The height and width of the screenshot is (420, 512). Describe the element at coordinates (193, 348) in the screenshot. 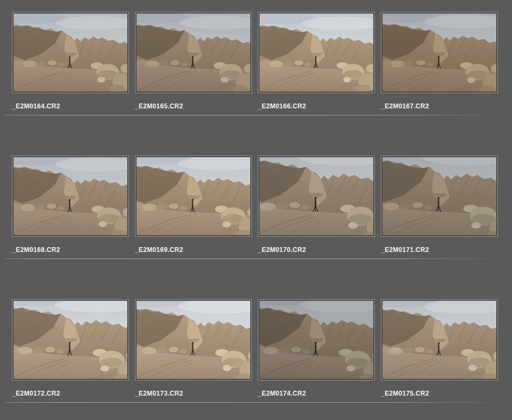

I see `file-thumbnail-cell: _E2M0173.CR2` at that location.